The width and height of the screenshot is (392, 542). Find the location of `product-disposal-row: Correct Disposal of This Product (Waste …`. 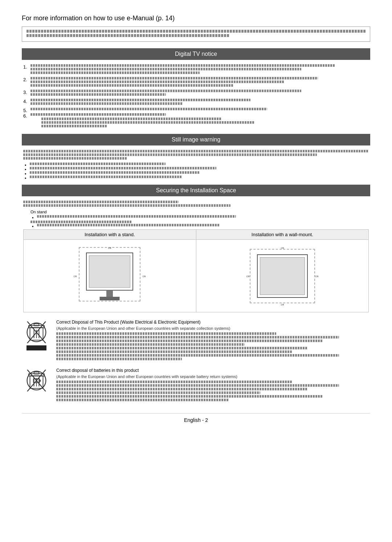

product-disposal-row: Correct Disposal of This Product (Waste … is located at coordinates (196, 340).